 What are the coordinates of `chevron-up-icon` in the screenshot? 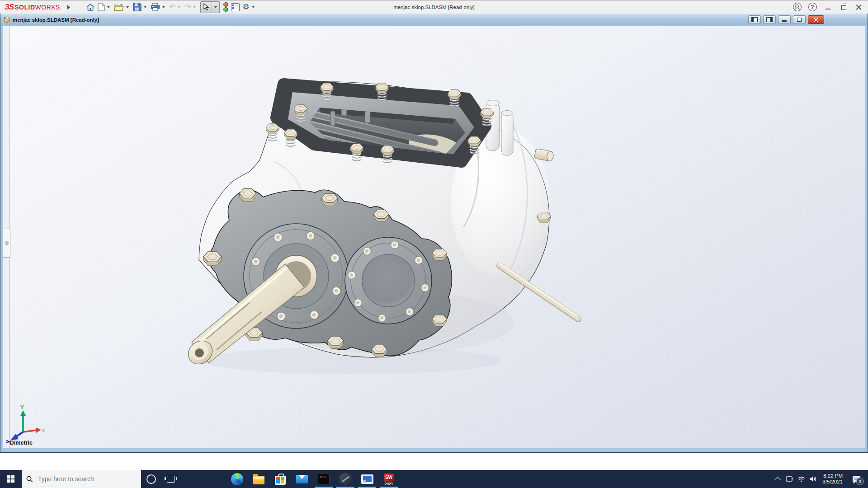 It's located at (778, 480).